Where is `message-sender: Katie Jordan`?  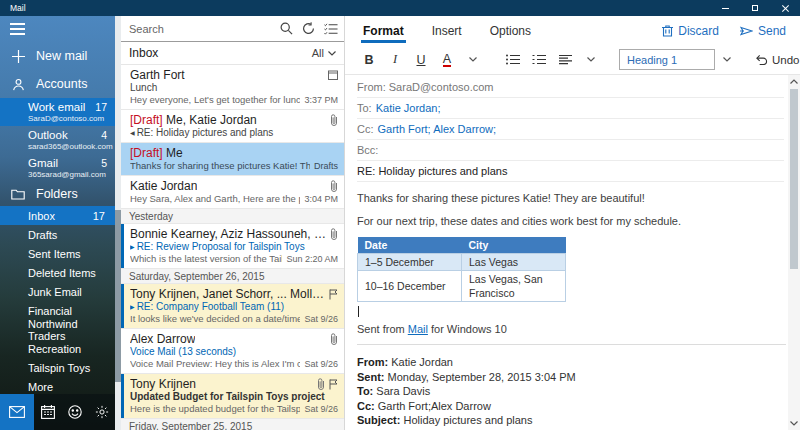
message-sender: Katie Jordan is located at coordinates (164, 186).